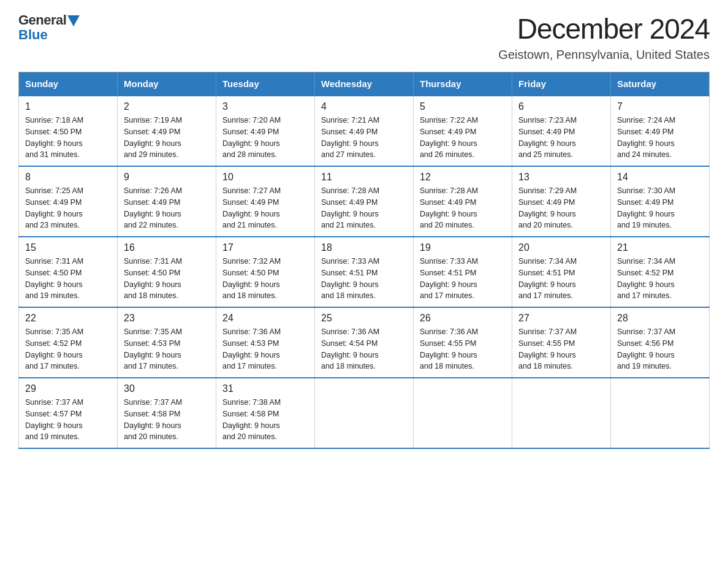 This screenshot has height=563, width=728. I want to click on calendar-day-cell: 1Sunrise: 7:18 AMSunset: 4:50 PMDaylight…, so click(69, 131).